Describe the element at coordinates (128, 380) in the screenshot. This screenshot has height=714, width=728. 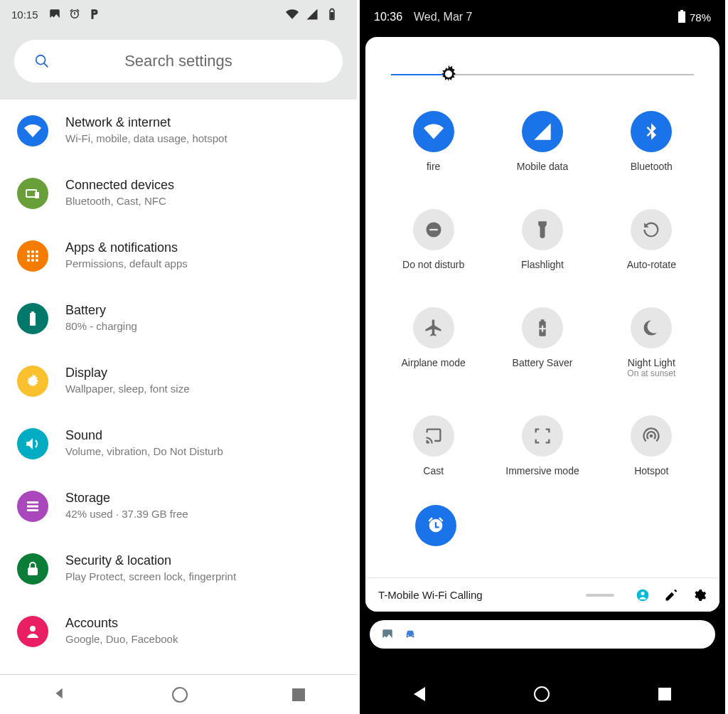
I see `setting-text: DisplayWallpaper, sleep, font size` at that location.